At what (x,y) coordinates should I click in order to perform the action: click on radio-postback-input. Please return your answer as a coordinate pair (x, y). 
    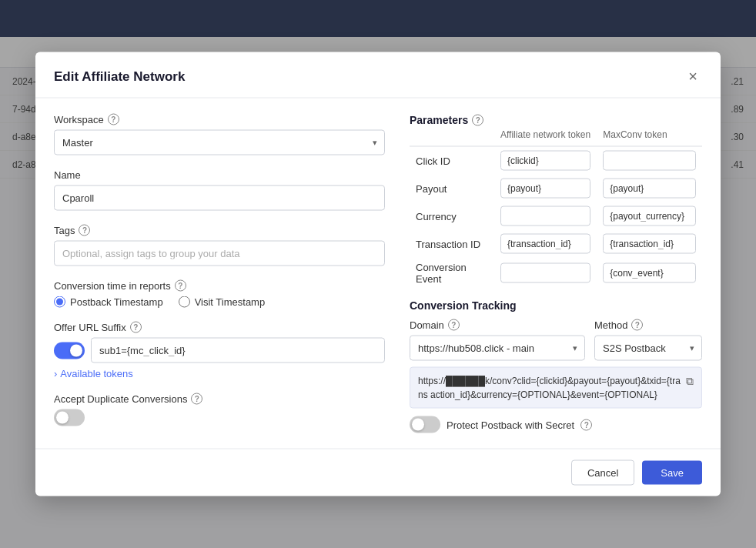
    Looking at the image, I should click on (60, 302).